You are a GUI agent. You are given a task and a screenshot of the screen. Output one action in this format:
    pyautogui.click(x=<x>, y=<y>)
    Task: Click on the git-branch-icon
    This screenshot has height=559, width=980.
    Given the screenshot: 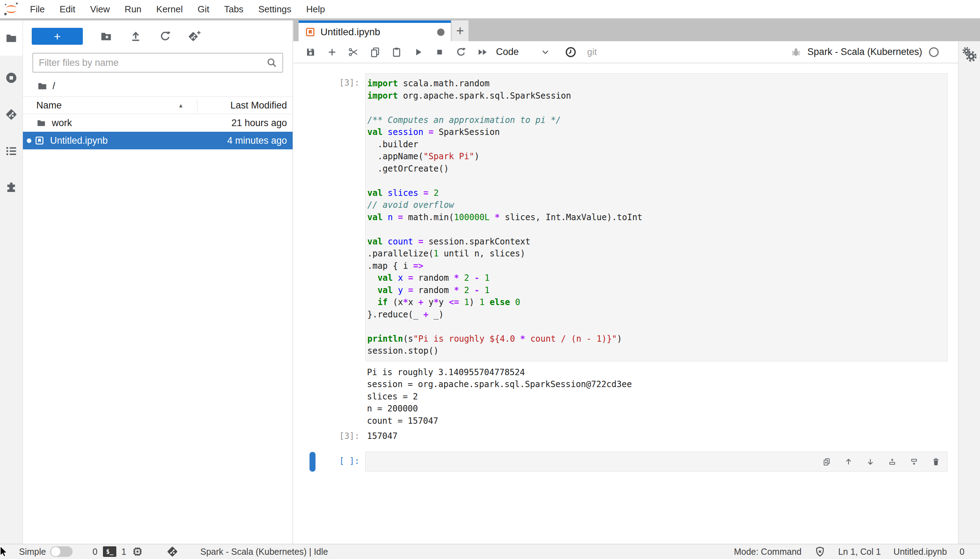 What is the action you would take?
    pyautogui.click(x=172, y=551)
    